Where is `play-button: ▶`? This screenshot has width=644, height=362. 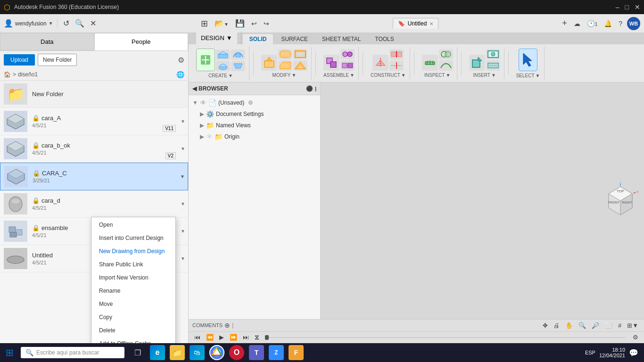
play-button: ▶ is located at coordinates (222, 337).